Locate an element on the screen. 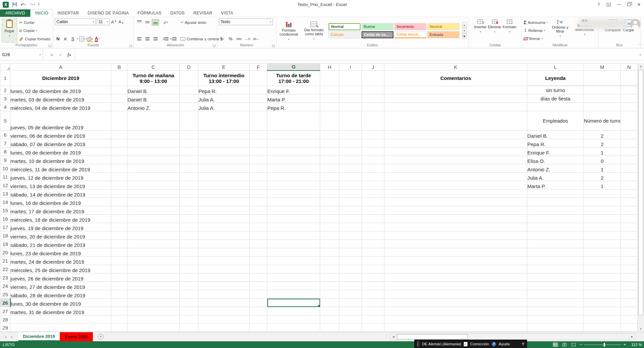  row-header-16: 16 is located at coordinates (5, 219).